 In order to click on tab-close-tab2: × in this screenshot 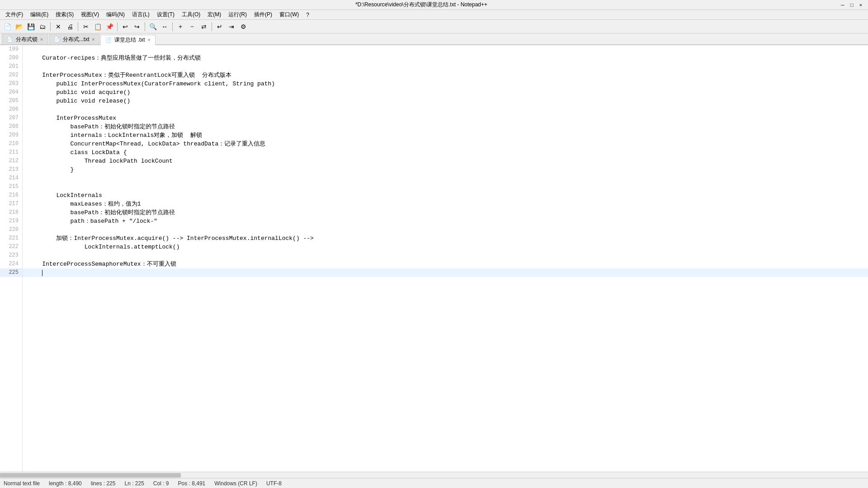, I will do `click(94, 40)`.